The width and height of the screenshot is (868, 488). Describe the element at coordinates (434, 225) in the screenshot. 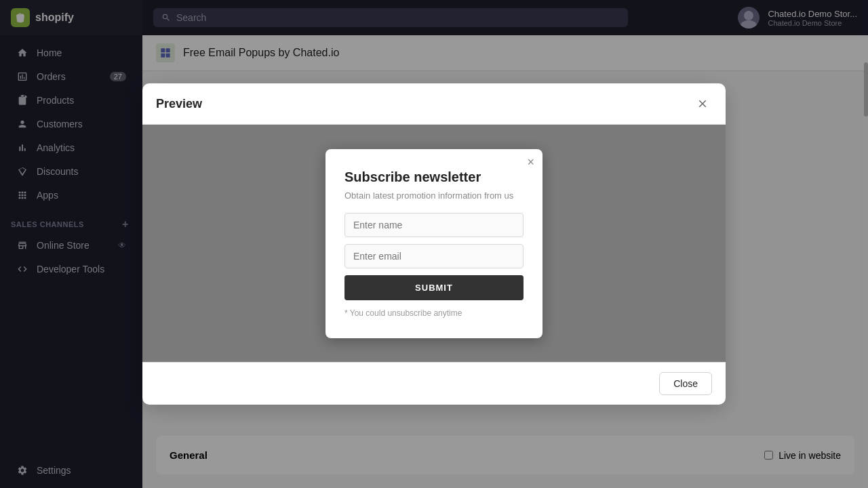

I see `popup-name-input` at that location.